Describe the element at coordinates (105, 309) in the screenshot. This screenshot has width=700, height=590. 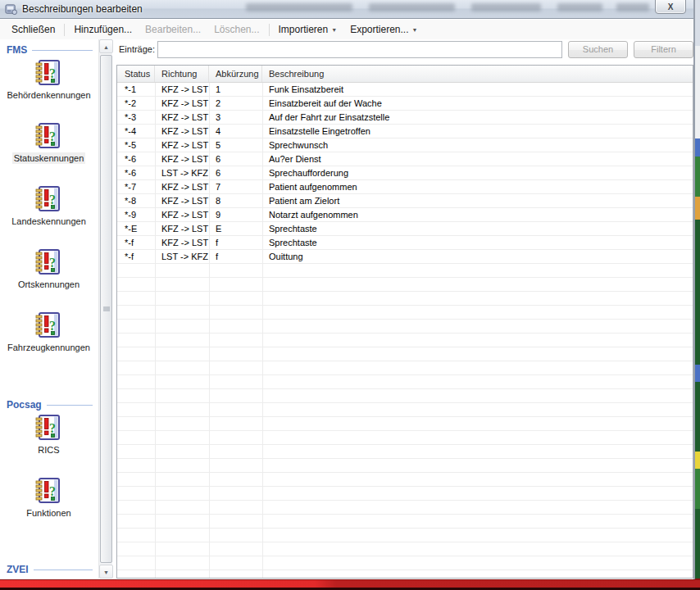
I see `sidebar-scrollbar: ▲ ▼` at that location.